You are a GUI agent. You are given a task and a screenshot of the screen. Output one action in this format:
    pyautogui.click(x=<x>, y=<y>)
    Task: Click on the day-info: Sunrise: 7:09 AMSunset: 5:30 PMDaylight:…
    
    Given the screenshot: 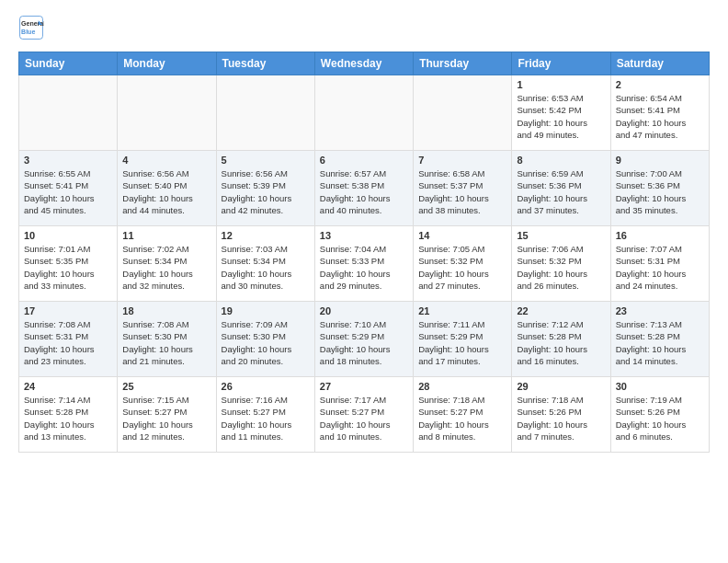 What is the action you would take?
    pyautogui.click(x=266, y=342)
    